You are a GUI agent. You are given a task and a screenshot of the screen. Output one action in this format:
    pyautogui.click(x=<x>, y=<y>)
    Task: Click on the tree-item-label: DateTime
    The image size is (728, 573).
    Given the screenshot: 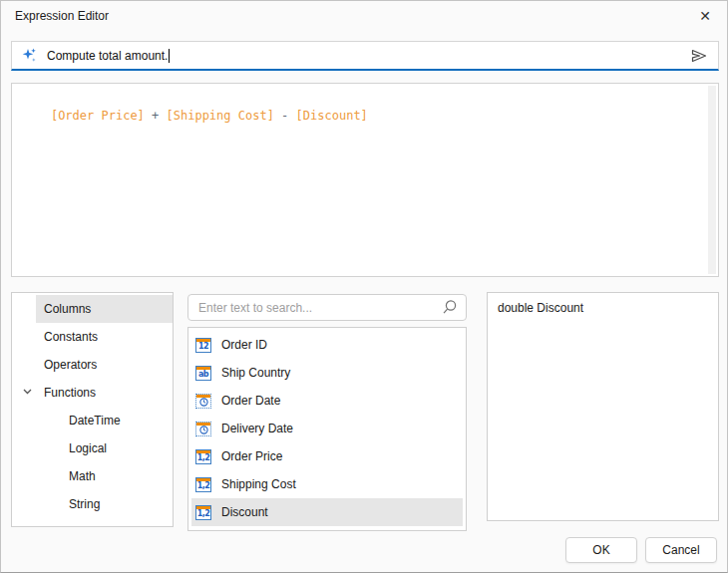 What is the action you would take?
    pyautogui.click(x=95, y=421)
    